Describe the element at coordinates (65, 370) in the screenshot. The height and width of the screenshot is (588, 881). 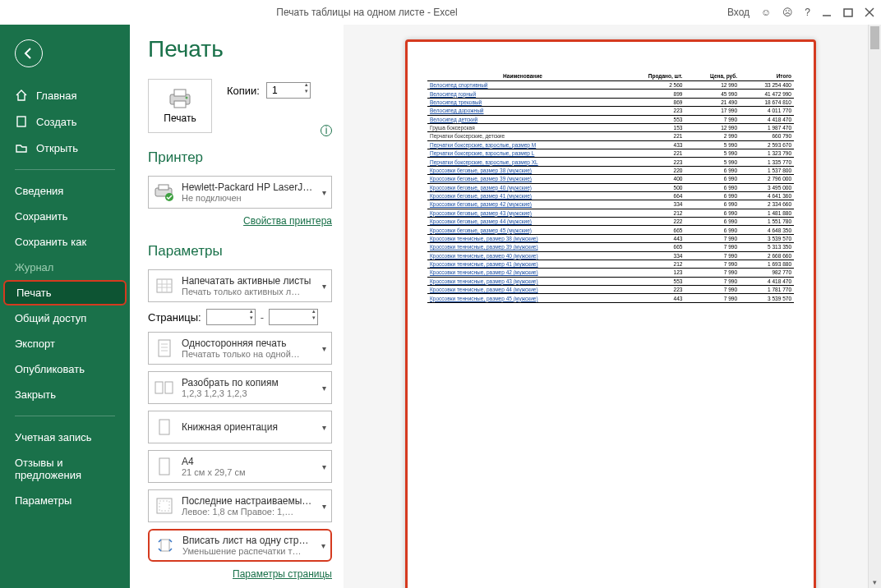
I see `sidebar-item-publish: Опубликовать` at that location.